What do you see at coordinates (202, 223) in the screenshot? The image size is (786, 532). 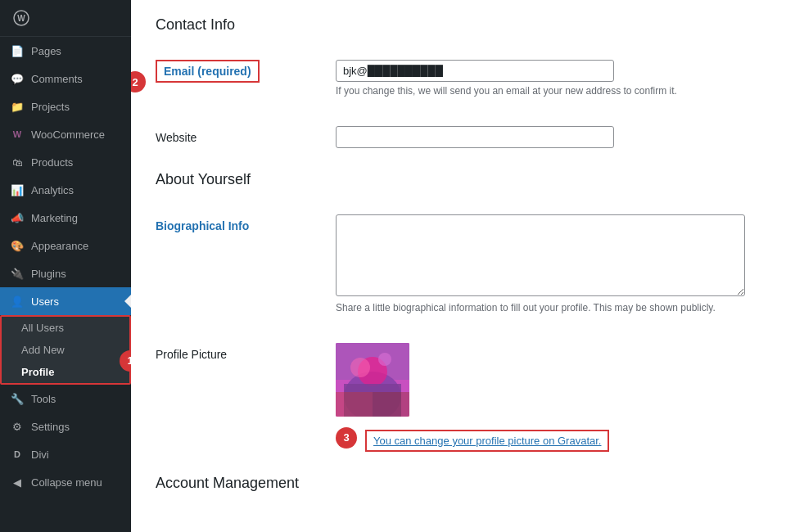 I see `biographical-label: Biographical Info` at bounding box center [202, 223].